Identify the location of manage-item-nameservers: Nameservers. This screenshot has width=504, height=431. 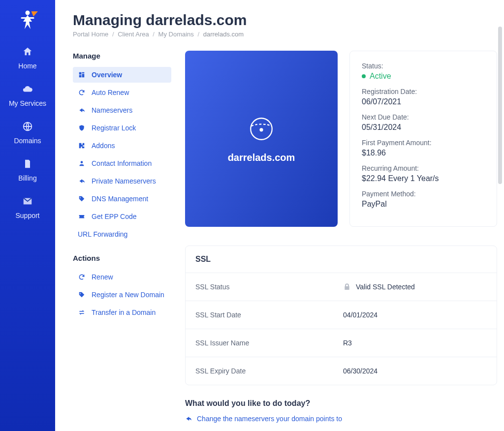
(122, 110).